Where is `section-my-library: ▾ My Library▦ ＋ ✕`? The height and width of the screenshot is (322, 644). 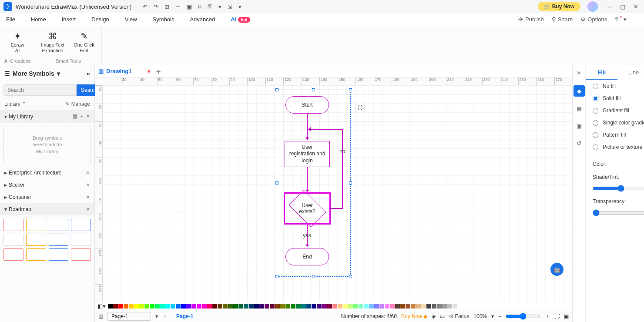 section-my-library: ▾ My Library▦ ＋ ✕ is located at coordinates (47, 117).